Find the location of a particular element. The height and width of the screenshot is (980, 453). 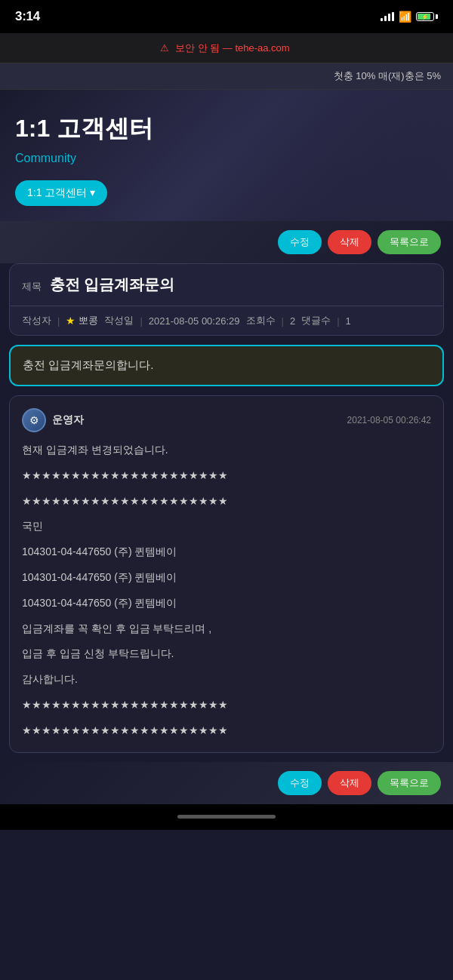

community-link: Community is located at coordinates (226, 158).